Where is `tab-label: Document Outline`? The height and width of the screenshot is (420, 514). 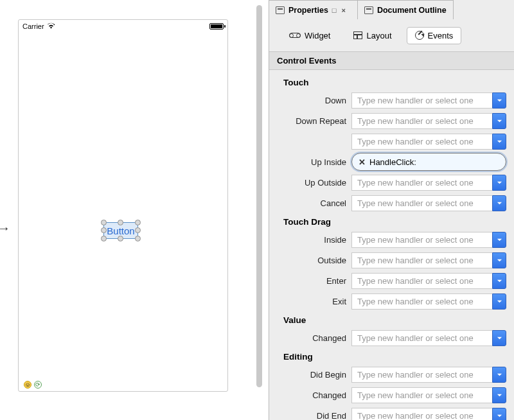 tab-label: Document Outline is located at coordinates (412, 10).